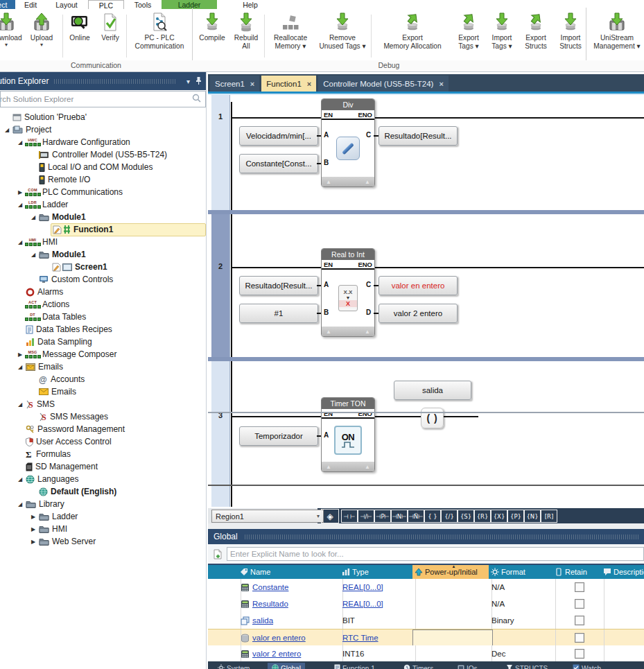 This screenshot has width=644, height=669. I want to click on ribbon-button-compile: Compile, so click(212, 35).